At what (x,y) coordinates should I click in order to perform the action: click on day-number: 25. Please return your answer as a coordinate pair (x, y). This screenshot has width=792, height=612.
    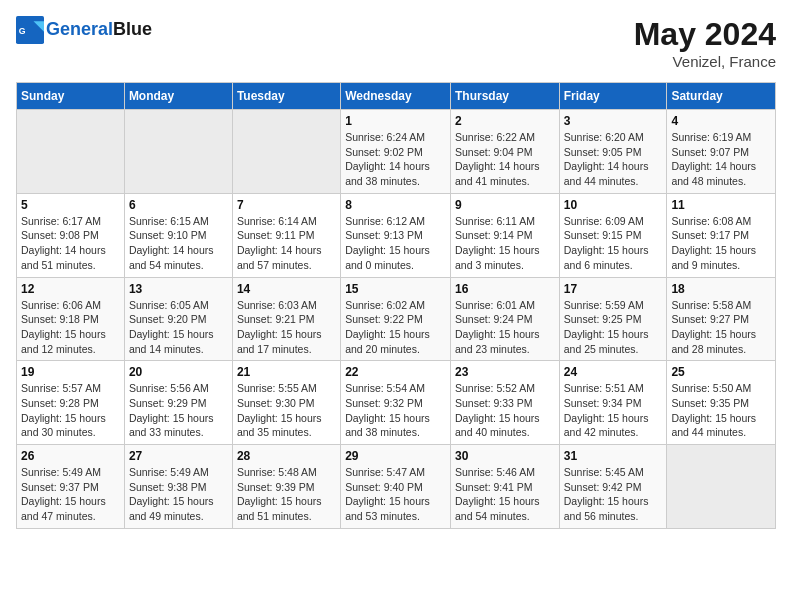
    Looking at the image, I should click on (721, 372).